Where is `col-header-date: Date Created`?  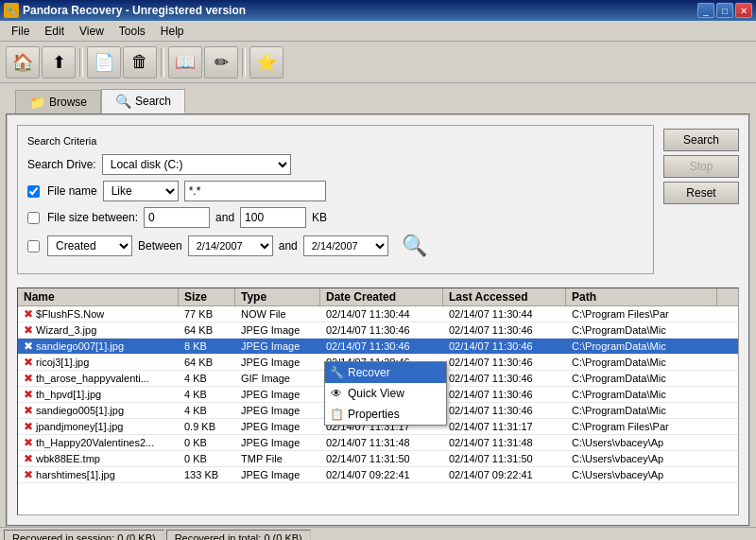
col-header-date: Date Created is located at coordinates (382, 297).